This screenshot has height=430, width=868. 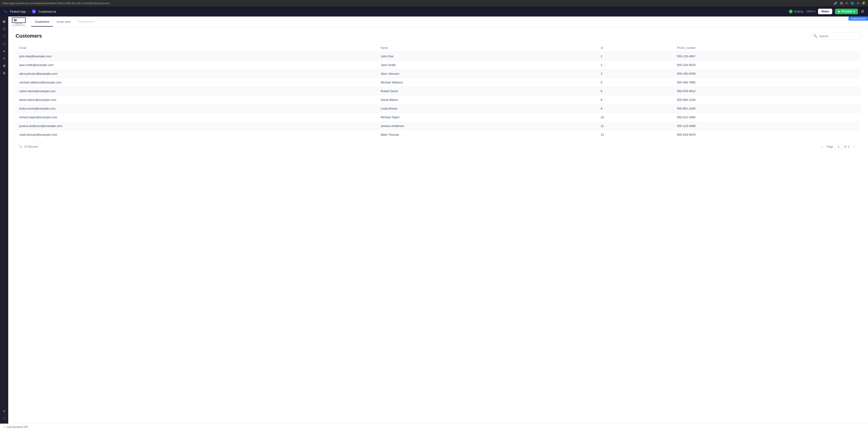 I want to click on col-id: Id, so click(x=635, y=48).